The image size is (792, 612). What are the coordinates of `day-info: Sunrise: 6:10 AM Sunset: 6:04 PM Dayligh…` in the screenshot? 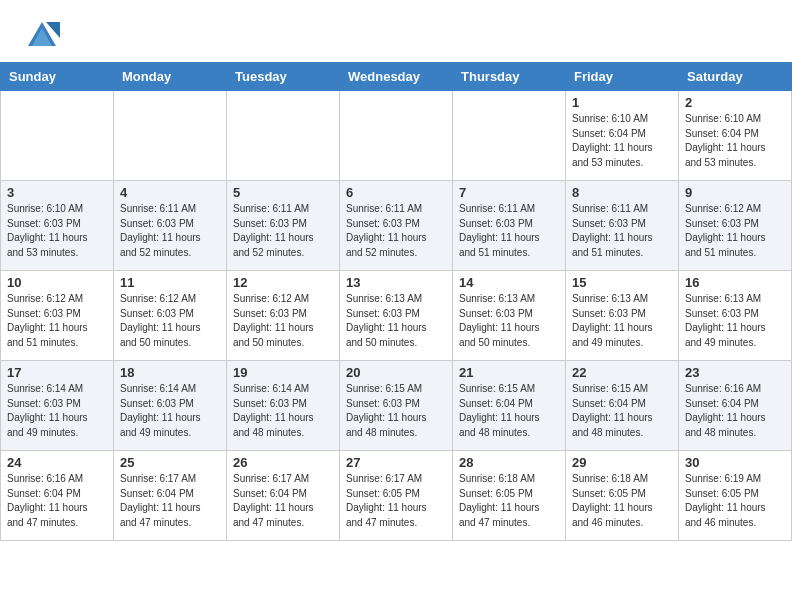 It's located at (622, 141).